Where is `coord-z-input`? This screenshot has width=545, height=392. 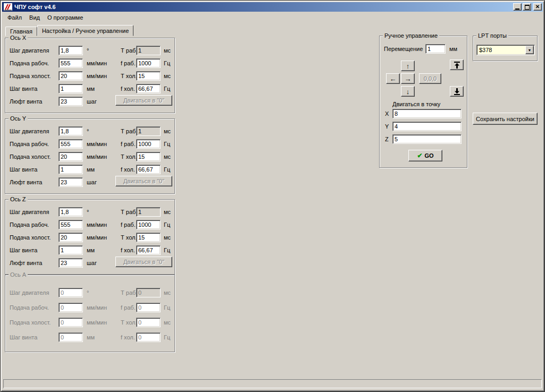 coord-z-input is located at coordinates (427, 139).